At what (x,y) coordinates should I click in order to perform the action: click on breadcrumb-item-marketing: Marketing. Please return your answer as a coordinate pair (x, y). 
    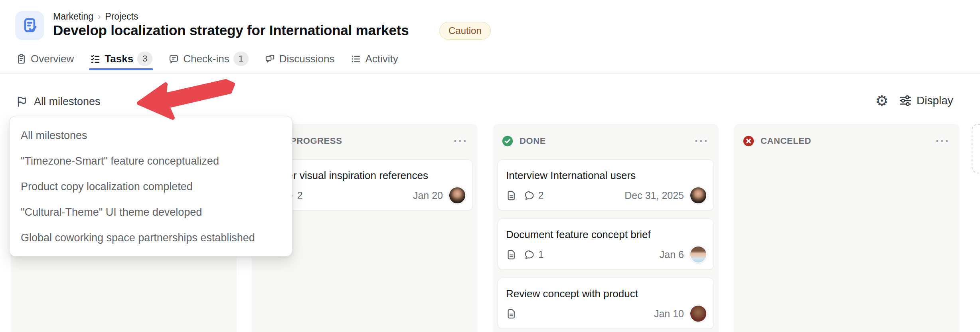
    Looking at the image, I should click on (73, 17).